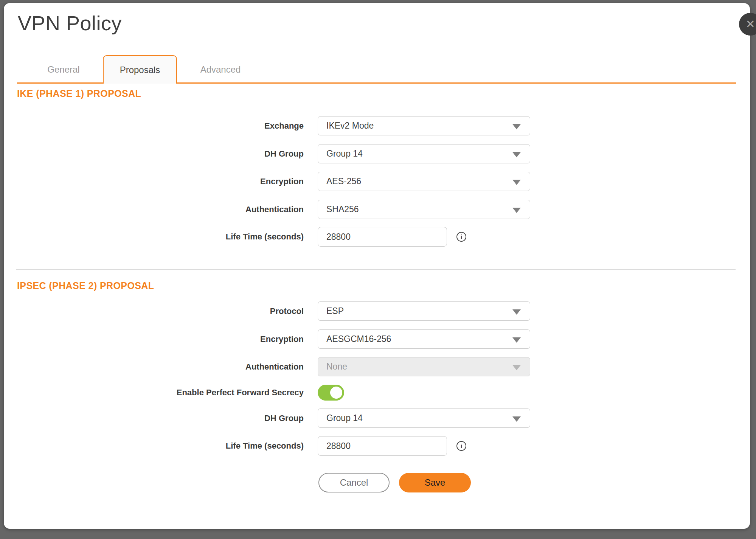  Describe the element at coordinates (79, 94) in the screenshot. I see `section-heading-ike-phase1: IKE (PHASE 1) PROPOSAL` at that location.